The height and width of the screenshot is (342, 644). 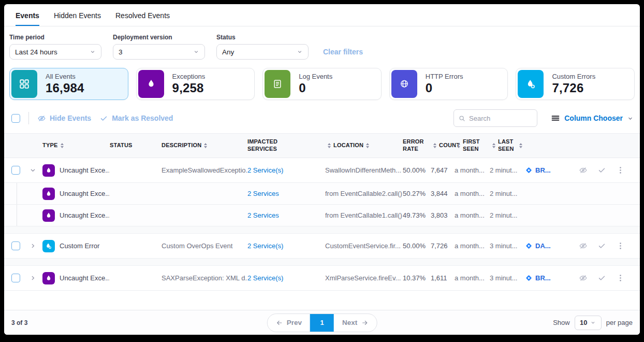 What do you see at coordinates (65, 88) in the screenshot?
I see `card-value: 16,984` at bounding box center [65, 88].